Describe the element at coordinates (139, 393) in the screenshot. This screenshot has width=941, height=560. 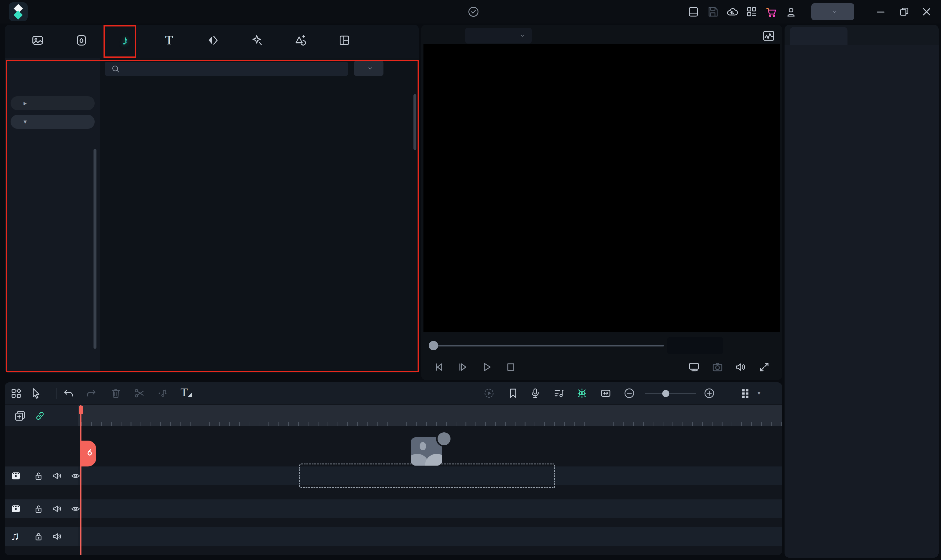
I see `split-scissors-icon` at that location.